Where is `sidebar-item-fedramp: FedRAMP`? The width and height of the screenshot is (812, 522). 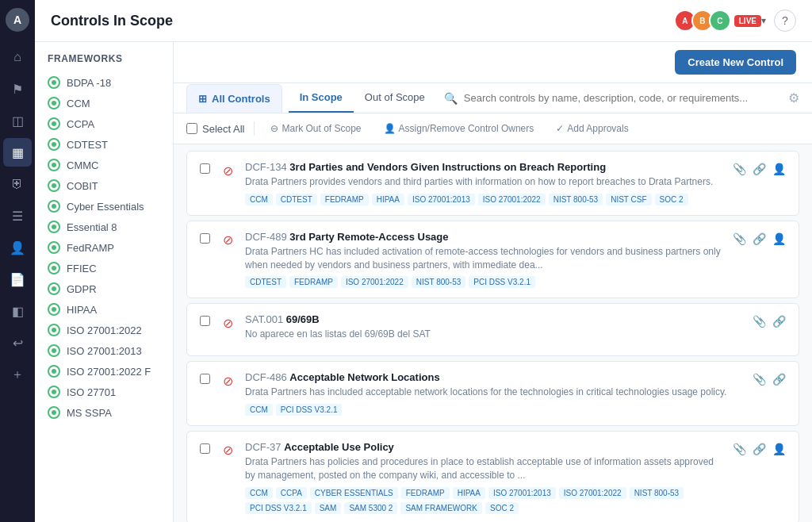
sidebar-item-fedramp: FedRAMP is located at coordinates (104, 248).